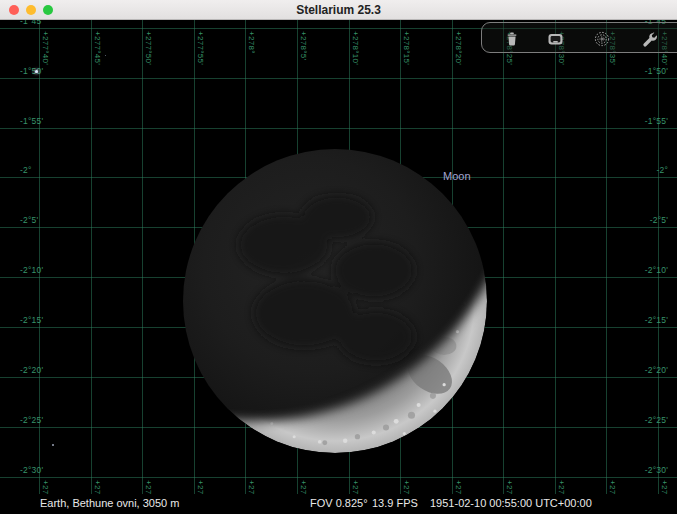 Image resolution: width=677 pixels, height=514 pixels. What do you see at coordinates (251, 487) in the screenshot?
I see `ra-label-bottom: +278°` at bounding box center [251, 487].